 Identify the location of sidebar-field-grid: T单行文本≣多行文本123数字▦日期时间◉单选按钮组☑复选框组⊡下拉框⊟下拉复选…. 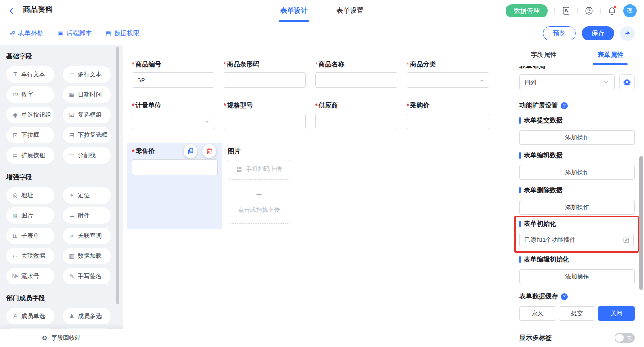
(62, 115).